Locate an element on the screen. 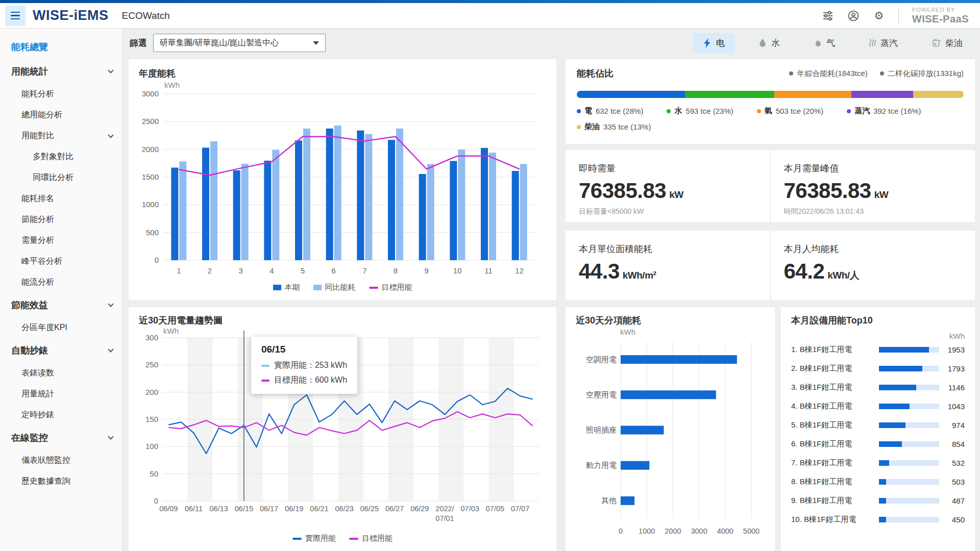 Image resolution: width=980 pixels, height=551 pixels. svg-text: 500 is located at coordinates (152, 233).